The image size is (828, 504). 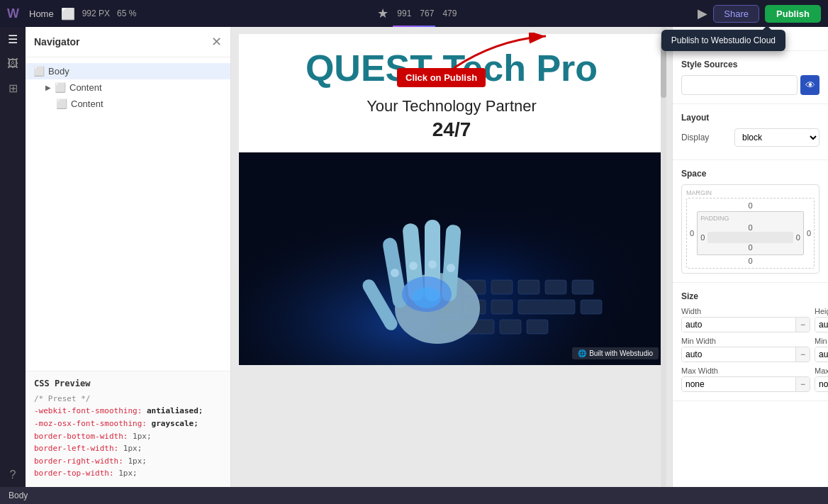 I want to click on topbar: W Home ⬜ 992 PX 65 % ★ 991 767 479 ▶ Sha…, so click(x=414, y=13).